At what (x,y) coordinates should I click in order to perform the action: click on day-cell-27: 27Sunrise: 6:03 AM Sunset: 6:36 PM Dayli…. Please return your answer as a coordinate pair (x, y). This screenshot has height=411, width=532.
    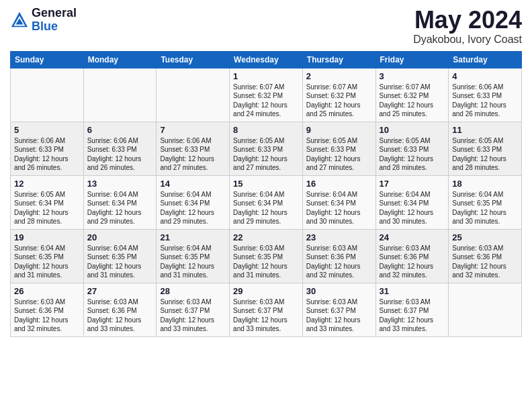
    Looking at the image, I should click on (120, 310).